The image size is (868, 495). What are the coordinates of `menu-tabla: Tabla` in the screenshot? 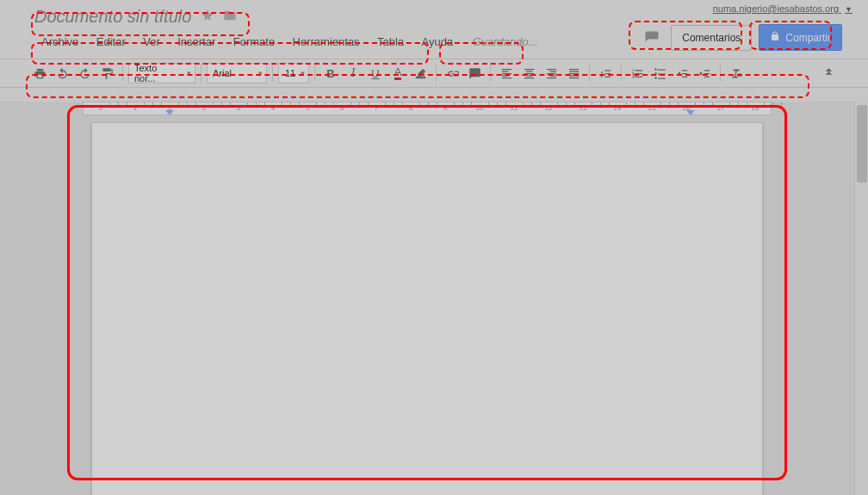 It's located at (391, 41).